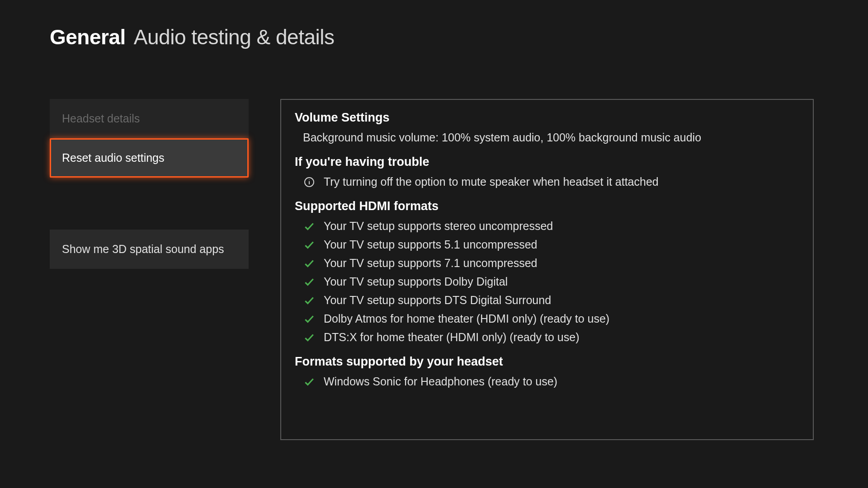 The image size is (868, 488). What do you see at coordinates (234, 37) in the screenshot?
I see `breadcrumb-title: Audio testing & details` at bounding box center [234, 37].